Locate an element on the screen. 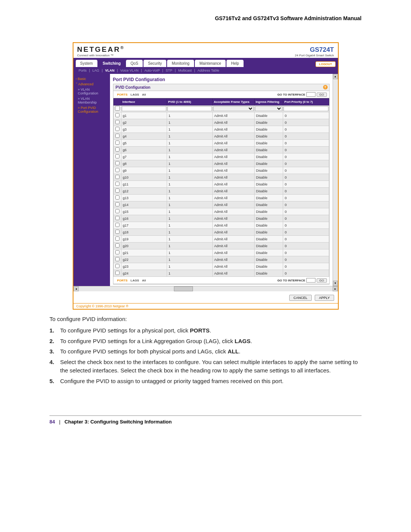  cell-interface: g19 is located at coordinates (144, 239).